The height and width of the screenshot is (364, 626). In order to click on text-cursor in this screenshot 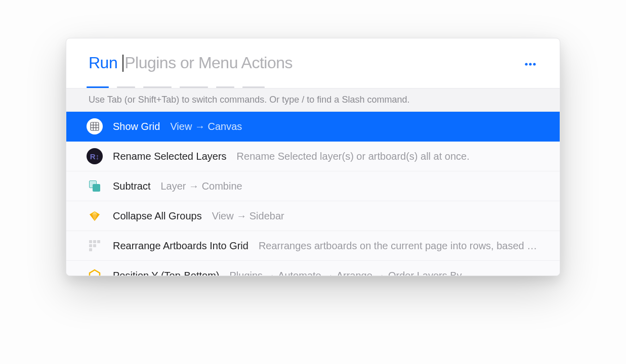, I will do `click(123, 63)`.